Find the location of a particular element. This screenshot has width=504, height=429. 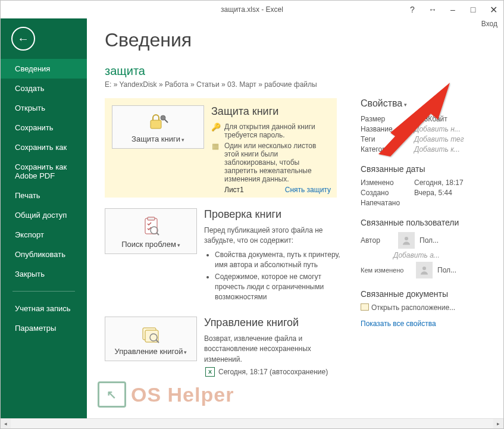

folder-icon is located at coordinates (365, 307).